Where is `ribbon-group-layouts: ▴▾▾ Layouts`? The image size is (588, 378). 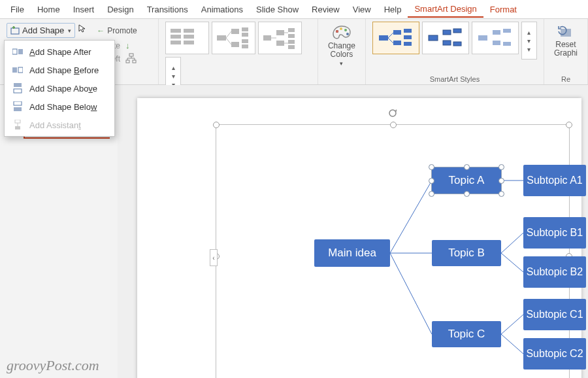
ribbon-group-layouts: ▴▾▾ Layouts is located at coordinates (238, 52).